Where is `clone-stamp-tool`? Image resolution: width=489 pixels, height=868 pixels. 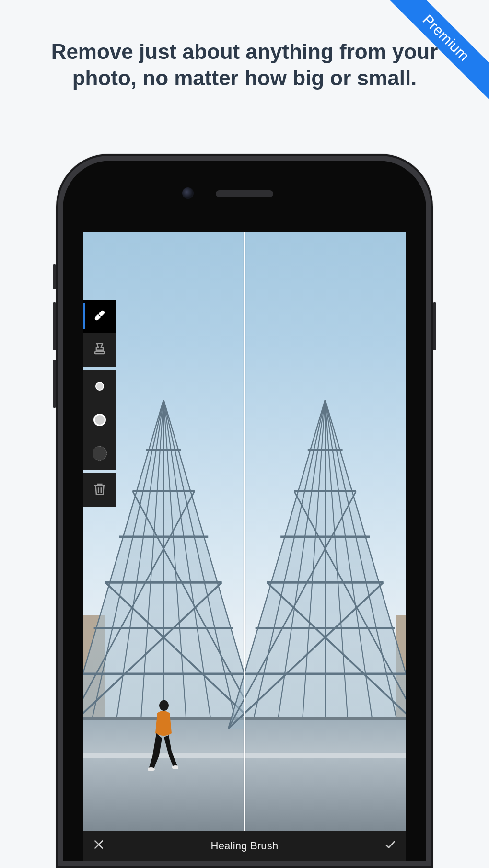 clone-stamp-tool is located at coordinates (100, 350).